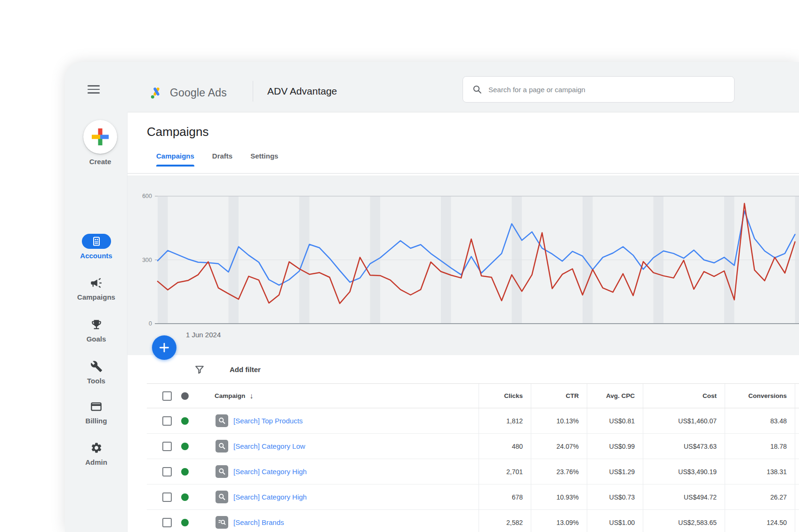 This screenshot has width=799, height=532. Describe the element at coordinates (684, 421) in the screenshot. I see `cost-cell: US$1,460.07` at that location.